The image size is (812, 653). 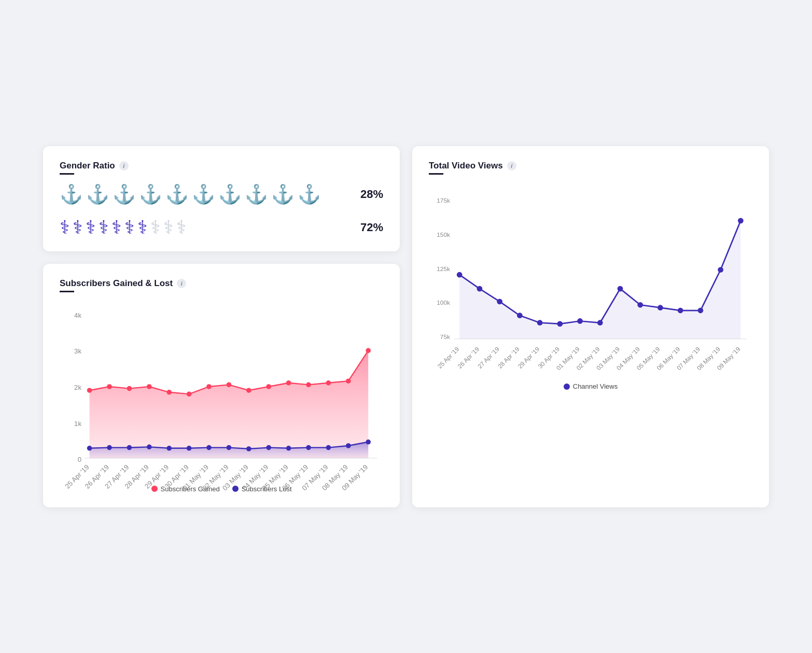 I want to click on female-icon-8: ⚕, so click(x=156, y=228).